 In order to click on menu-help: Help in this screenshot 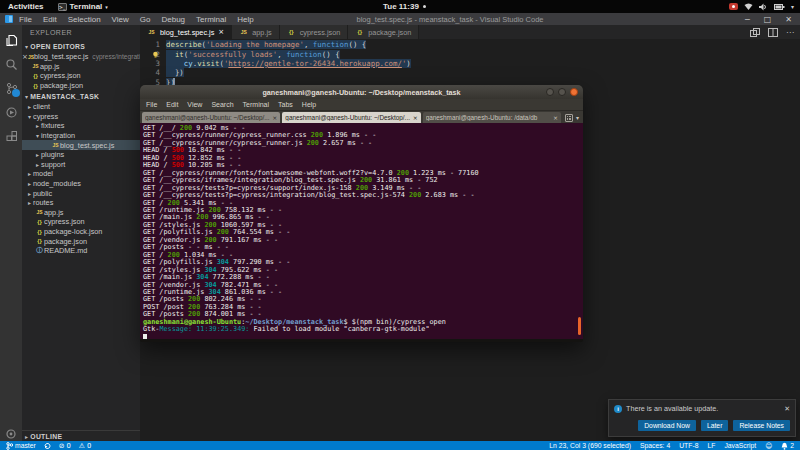, I will do `click(245, 20)`.